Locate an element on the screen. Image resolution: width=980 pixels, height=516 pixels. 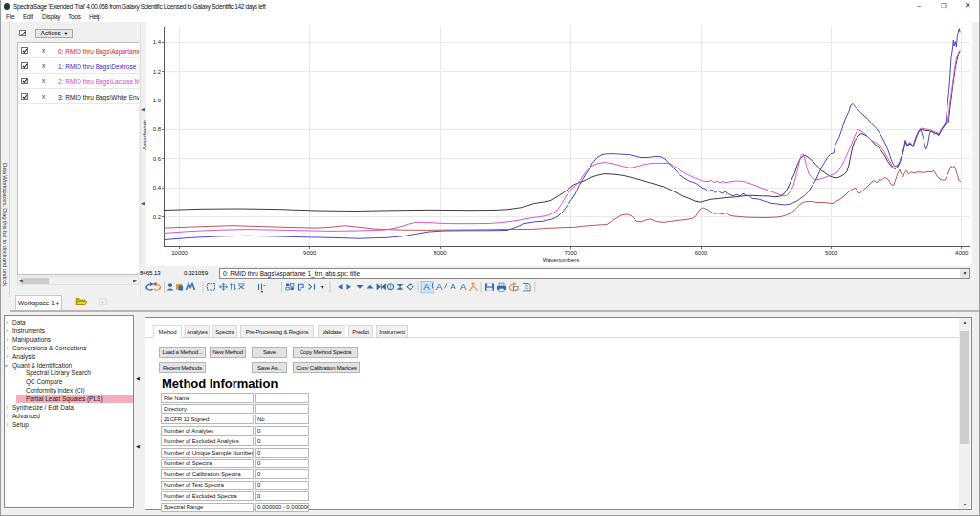
svg-text: 0.6 is located at coordinates (157, 159).